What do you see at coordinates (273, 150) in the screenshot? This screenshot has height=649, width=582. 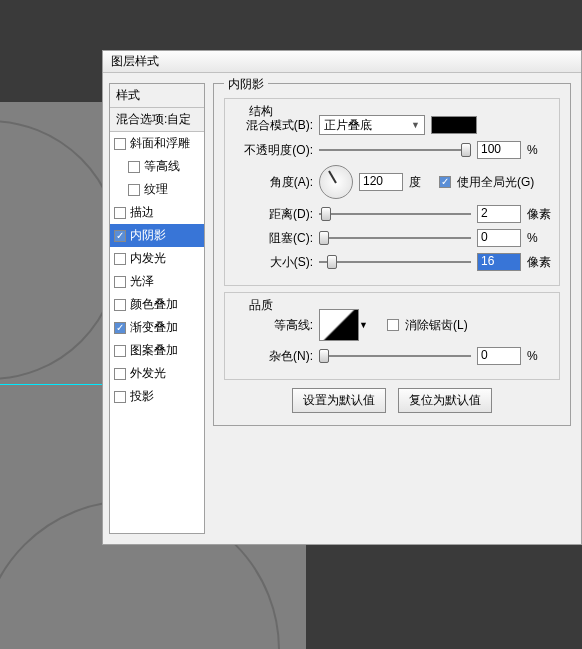 I see `opacity-label: 不透明度(O):` at bounding box center [273, 150].